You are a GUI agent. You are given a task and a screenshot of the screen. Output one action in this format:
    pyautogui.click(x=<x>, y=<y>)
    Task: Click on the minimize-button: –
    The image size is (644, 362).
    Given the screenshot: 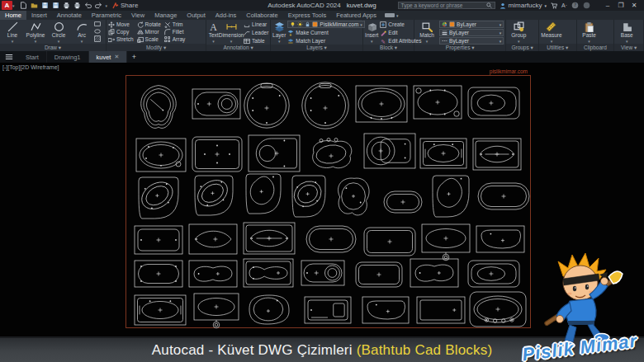 What is the action you would take?
    pyautogui.click(x=608, y=5)
    